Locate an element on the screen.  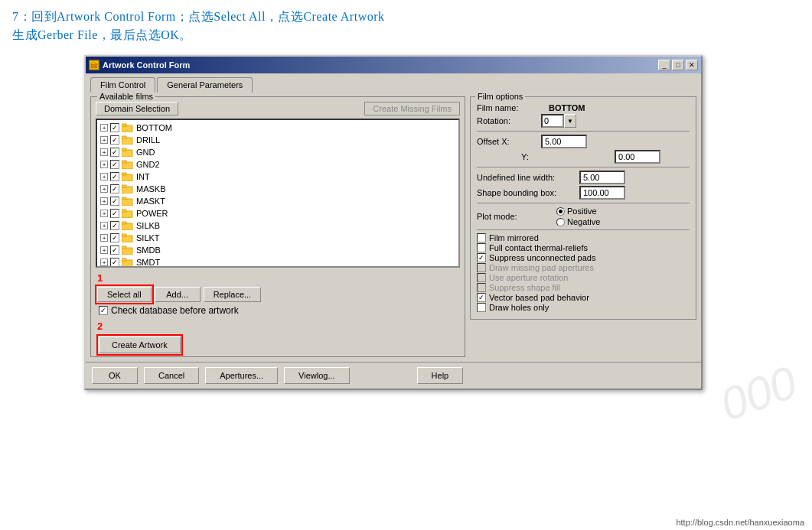
list-item: + ✓ SMDB is located at coordinates (278, 250).